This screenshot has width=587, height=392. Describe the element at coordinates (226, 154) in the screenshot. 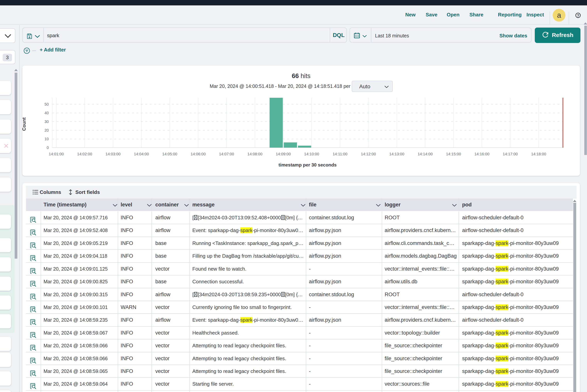

I see `svg-text: 14:07:00` at that location.